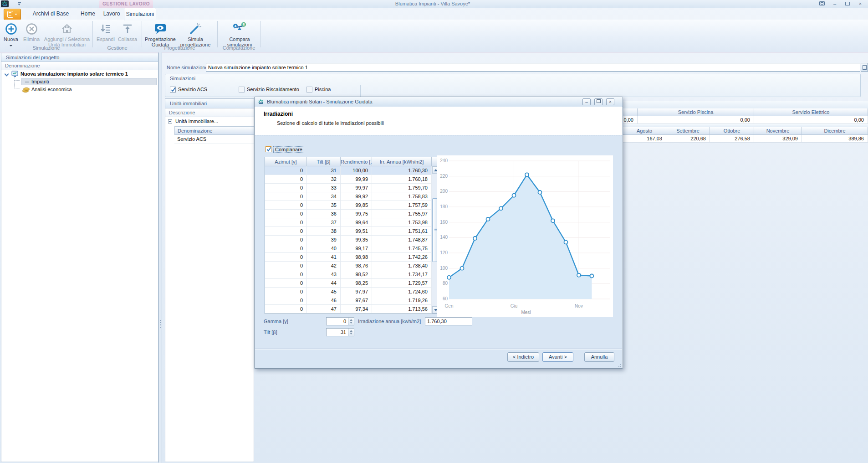 Image resolution: width=868 pixels, height=463 pixels. What do you see at coordinates (445, 299) in the screenshot?
I see `svg-text: 60` at bounding box center [445, 299].